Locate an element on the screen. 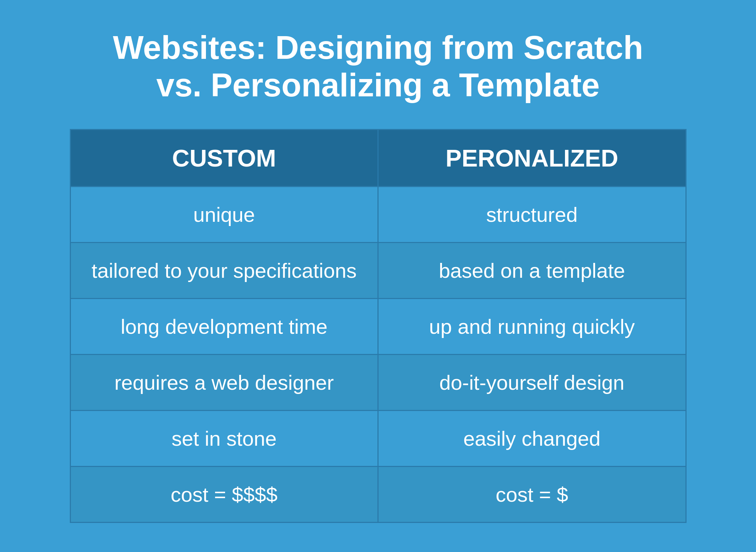  table-row: uniquestructured is located at coordinates (378, 214).